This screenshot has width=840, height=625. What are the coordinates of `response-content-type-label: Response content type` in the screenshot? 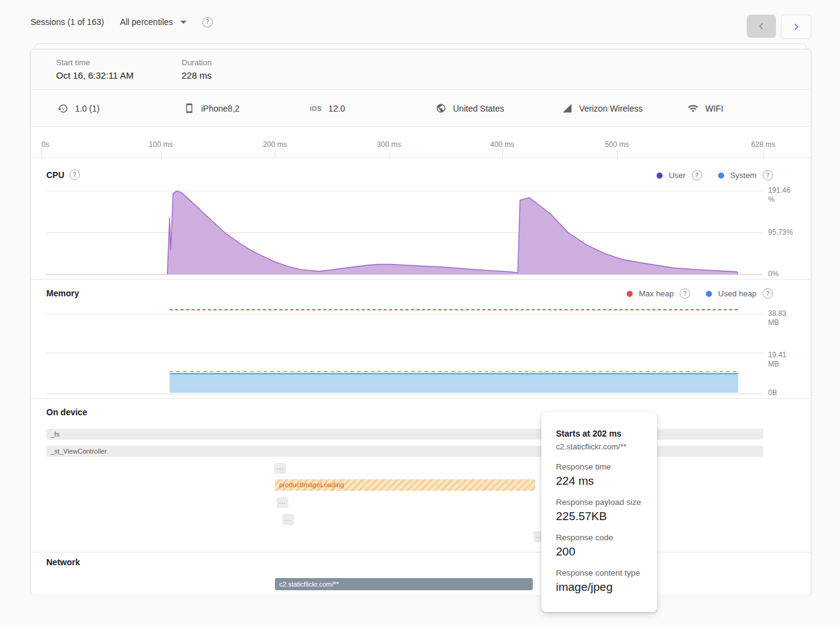 It's located at (599, 573).